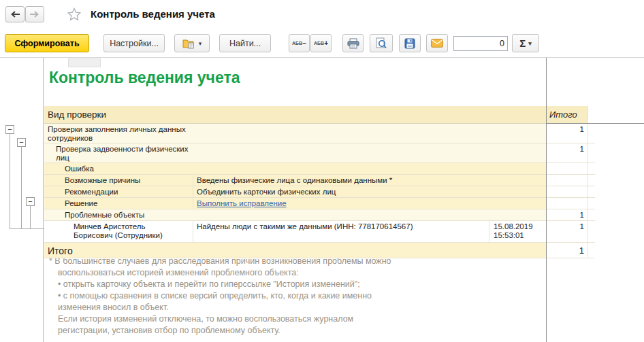 This screenshot has width=644, height=342. Describe the element at coordinates (242, 203) in the screenshot. I see `fix-correction-link: Выполнить исправление` at that location.